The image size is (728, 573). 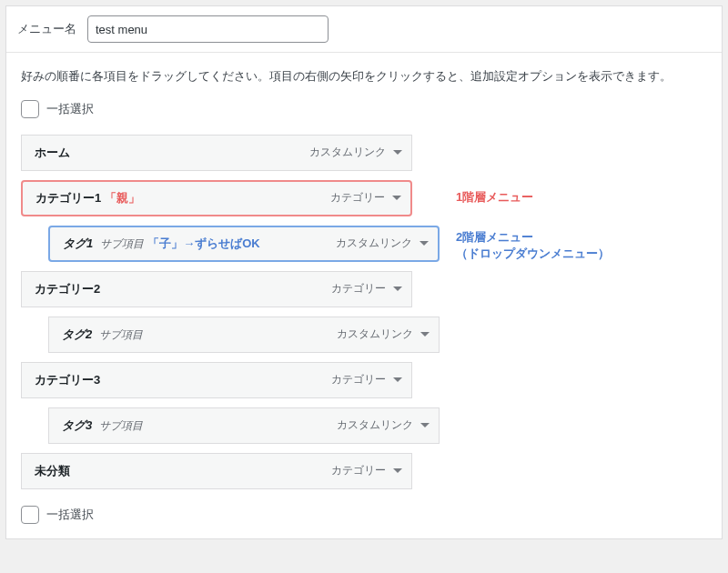 What do you see at coordinates (76, 426) in the screenshot?
I see `menu-item-title: タグ3` at bounding box center [76, 426].